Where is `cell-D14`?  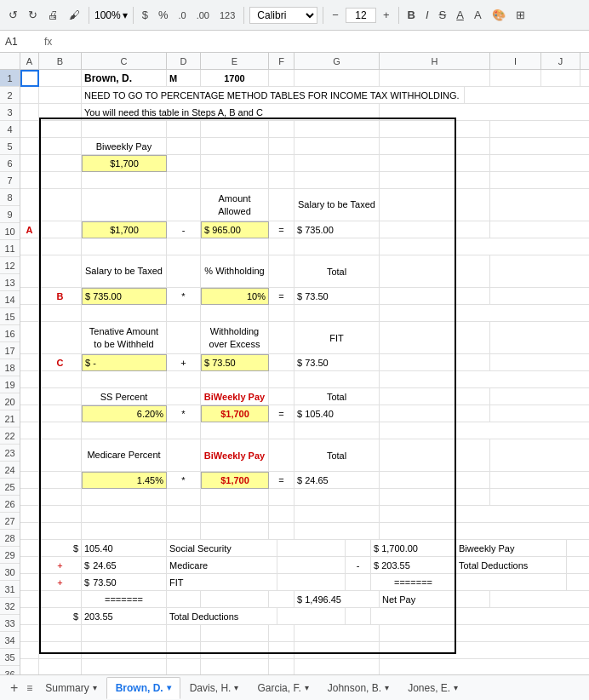
cell-D14 is located at coordinates (184, 337).